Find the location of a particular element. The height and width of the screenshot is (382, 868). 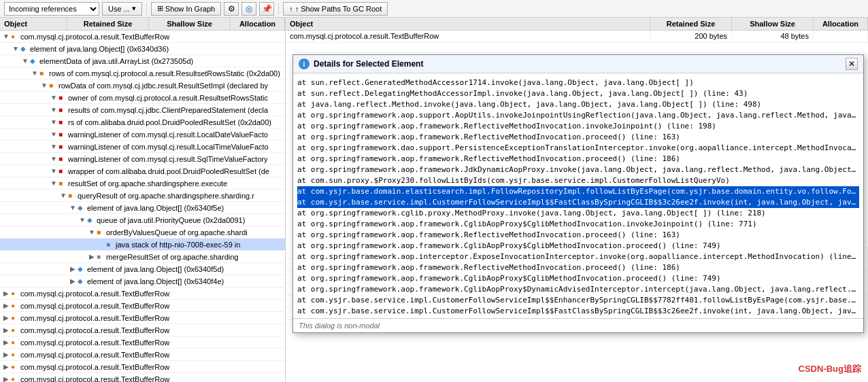

stack-line: at com.ysjr.base.domain.elasticsearch.im… is located at coordinates (578, 192).